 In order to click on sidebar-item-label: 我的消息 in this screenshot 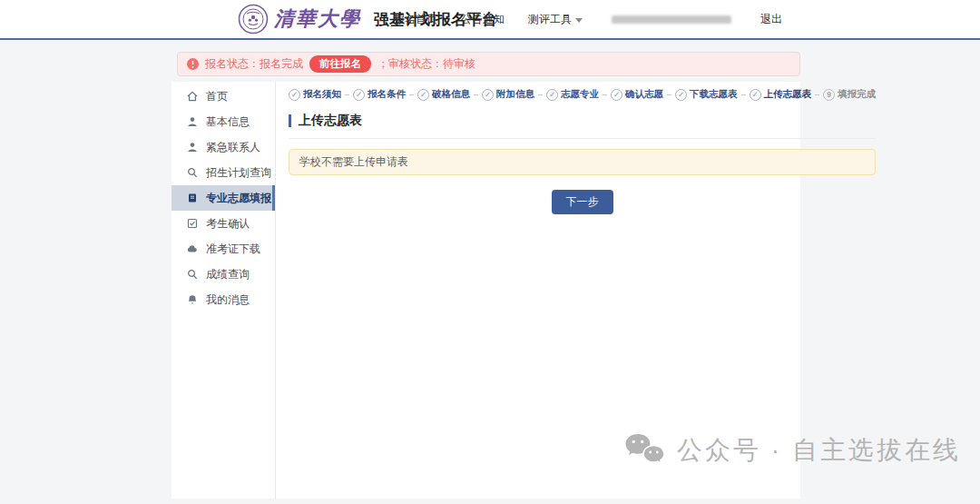, I will do `click(228, 300)`.